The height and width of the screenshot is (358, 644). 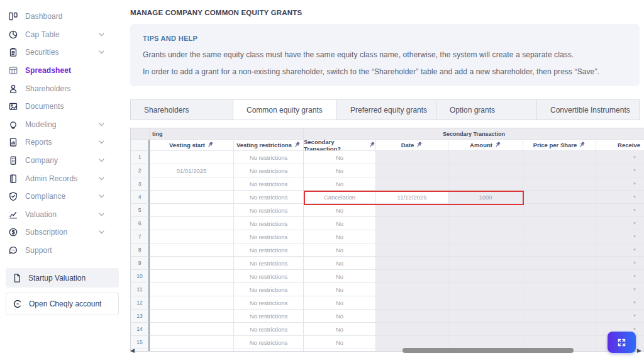 I want to click on header-receive: Receive, so click(x=620, y=145).